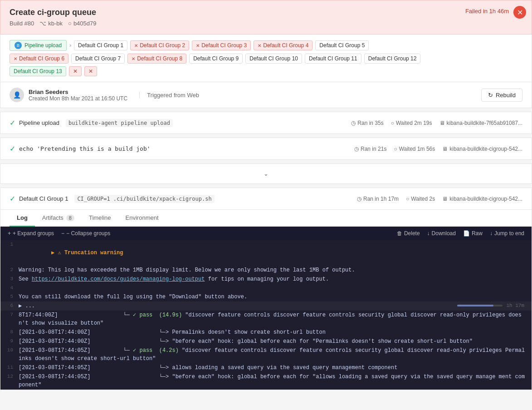 Image resolution: width=532 pixels, height=410 pixels. Describe the element at coordinates (13, 149) in the screenshot. I see `job-check-echo: ✓` at that location.